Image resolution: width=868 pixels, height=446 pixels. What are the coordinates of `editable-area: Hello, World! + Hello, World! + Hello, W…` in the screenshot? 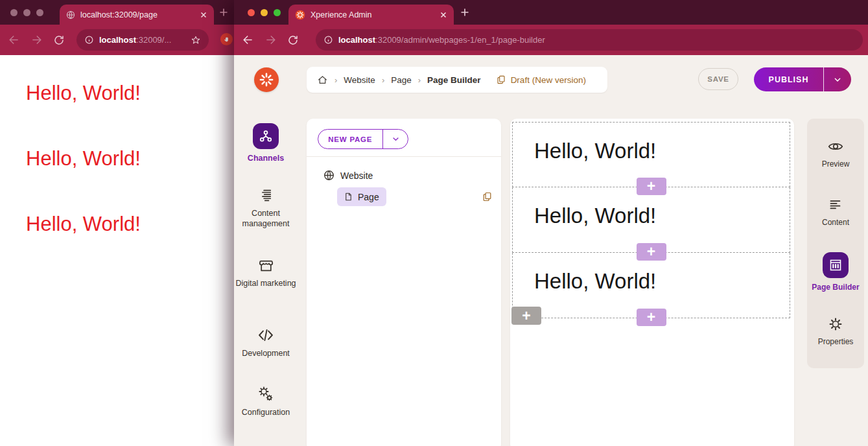 It's located at (651, 220).